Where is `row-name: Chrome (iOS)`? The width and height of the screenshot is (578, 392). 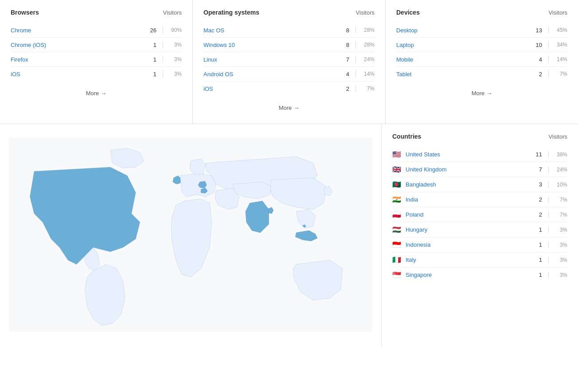 row-name: Chrome (iOS) is located at coordinates (78, 45).